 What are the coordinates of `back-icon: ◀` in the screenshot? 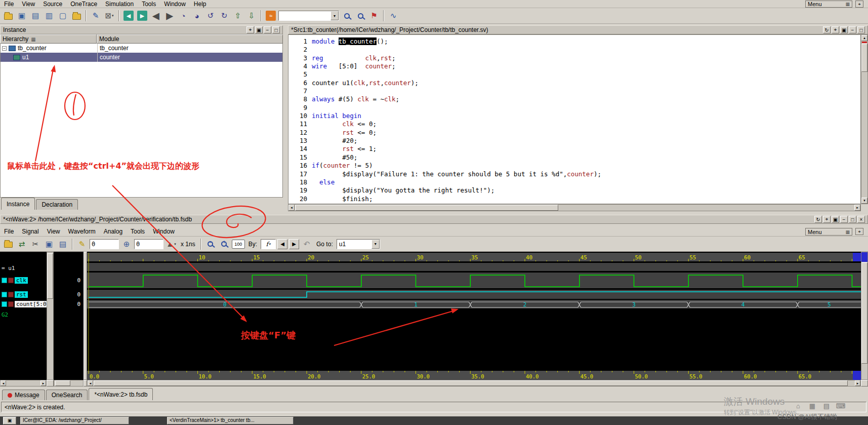 It's located at (156, 16).